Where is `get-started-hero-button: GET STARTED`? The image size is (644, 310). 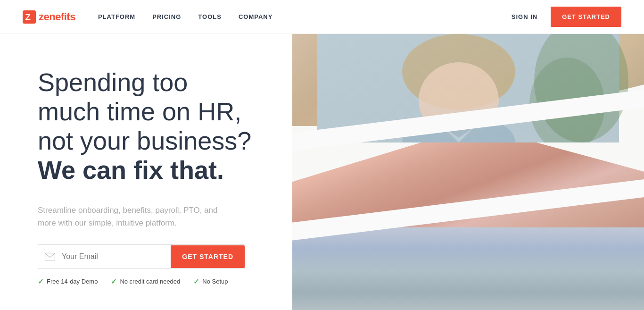
get-started-hero-button: GET STARTED is located at coordinates (207, 257).